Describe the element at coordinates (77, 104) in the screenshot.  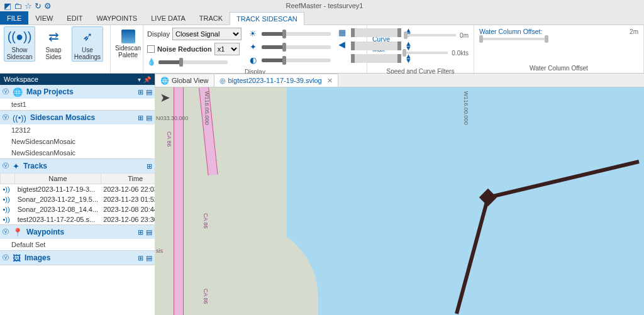
I see `list-item: test1` at that location.